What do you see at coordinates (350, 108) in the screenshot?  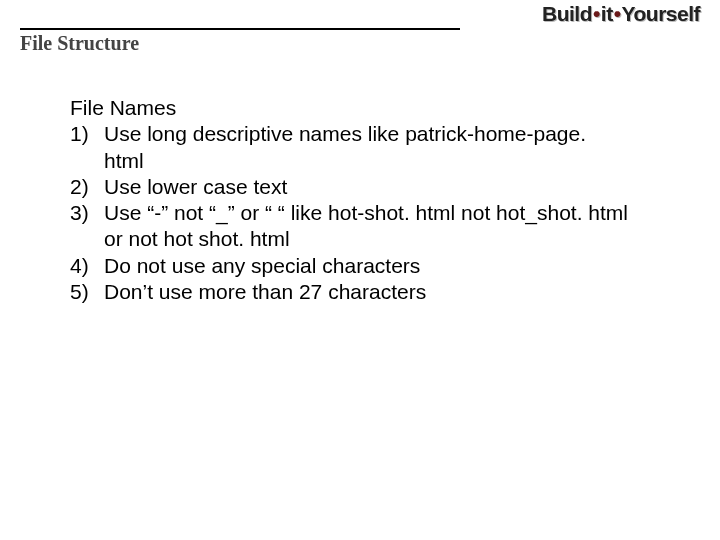 I see `section-heading: File Names` at bounding box center [350, 108].